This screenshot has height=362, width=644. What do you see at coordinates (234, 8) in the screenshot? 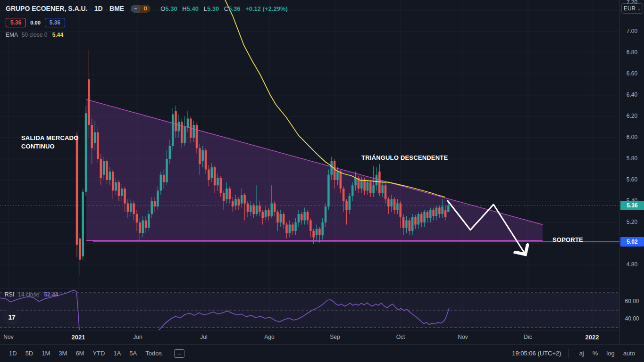
I see `close-value: 5.36` at bounding box center [234, 8].